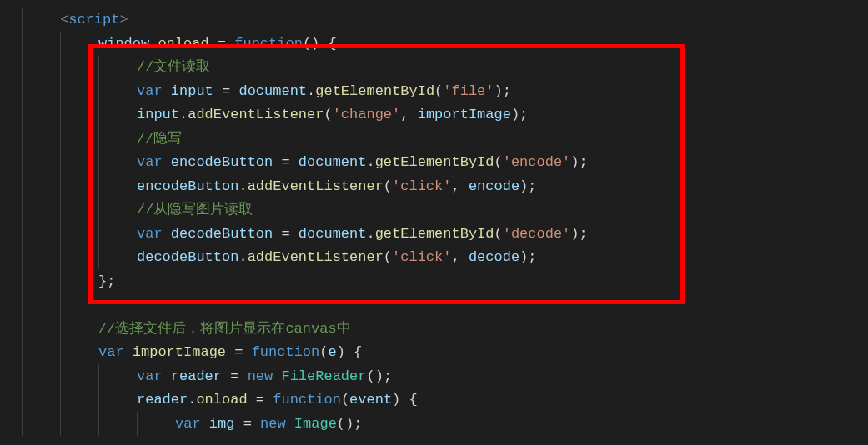 The image size is (868, 445). What do you see at coordinates (123, 20) in the screenshot?
I see `token: >` at bounding box center [123, 20].